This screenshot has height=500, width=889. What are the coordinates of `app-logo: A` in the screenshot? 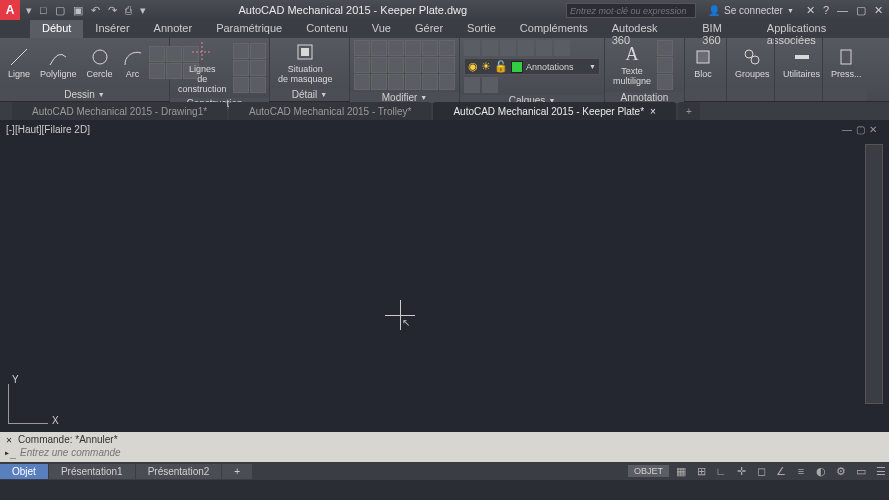 It's located at (10, 10).